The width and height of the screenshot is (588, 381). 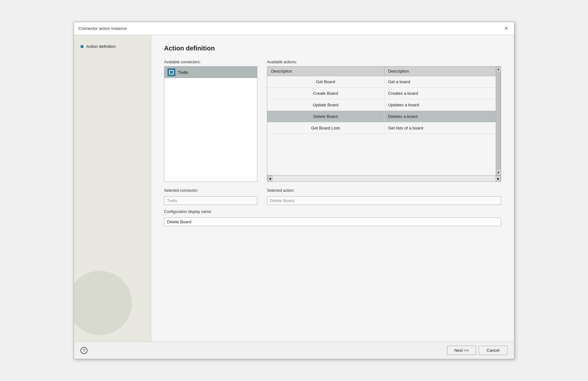 What do you see at coordinates (326, 105) in the screenshot?
I see `action-name-cell: Update Board` at bounding box center [326, 105].